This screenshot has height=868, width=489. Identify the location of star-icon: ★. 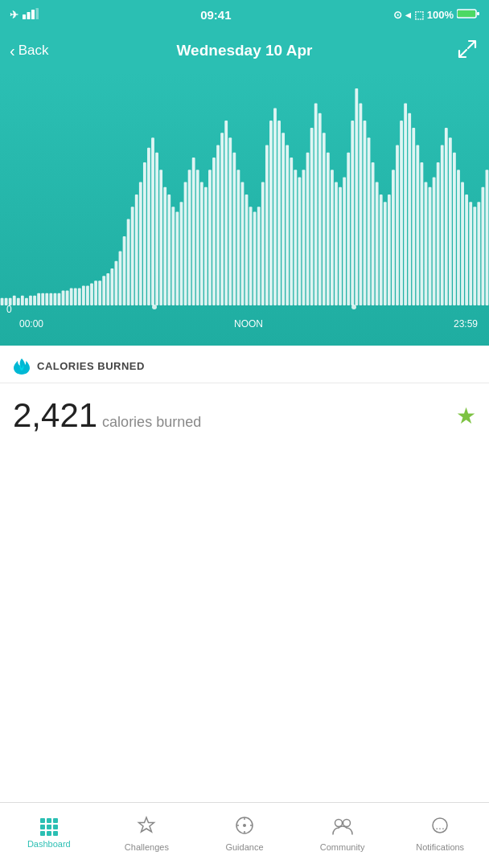
(466, 416).